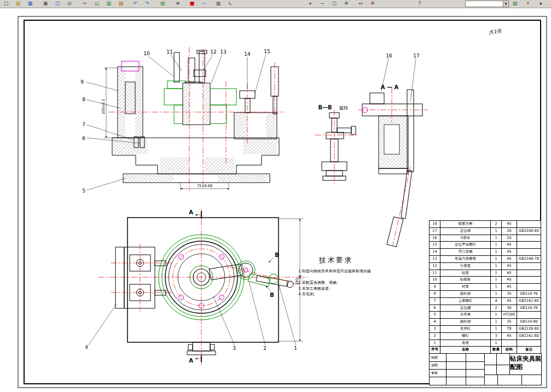  I want to click on dimension-icon: ✛, so click(373, 3).